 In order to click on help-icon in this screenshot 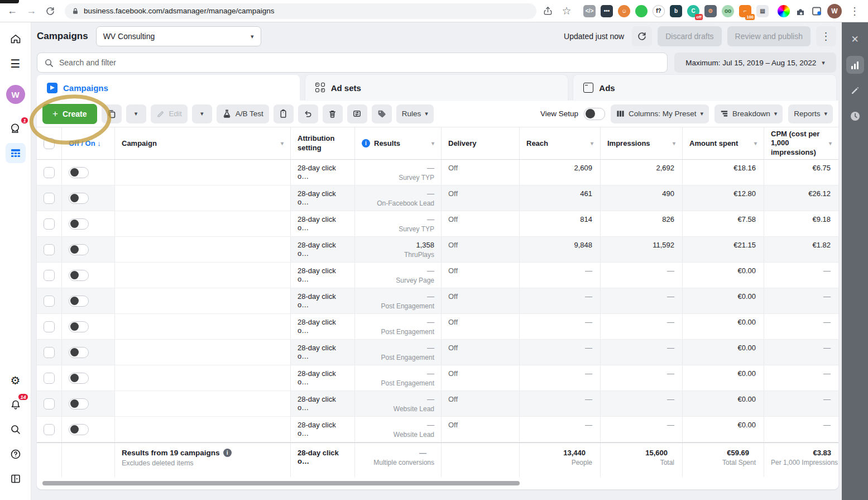, I will do `click(16, 454)`.